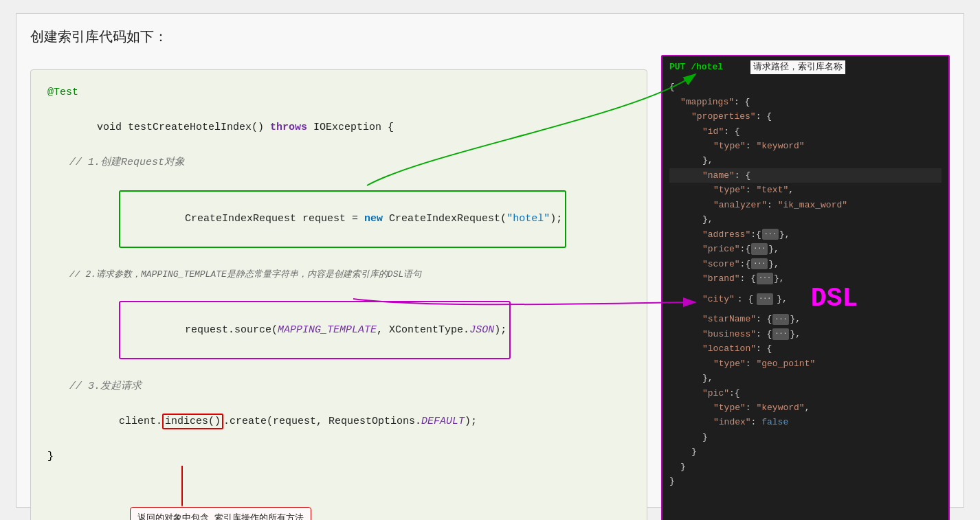 This screenshot has width=980, height=520. What do you see at coordinates (339, 128) in the screenshot?
I see `code-method-signature: void testCreateHotelIndex() throws IOExc…` at bounding box center [339, 128].